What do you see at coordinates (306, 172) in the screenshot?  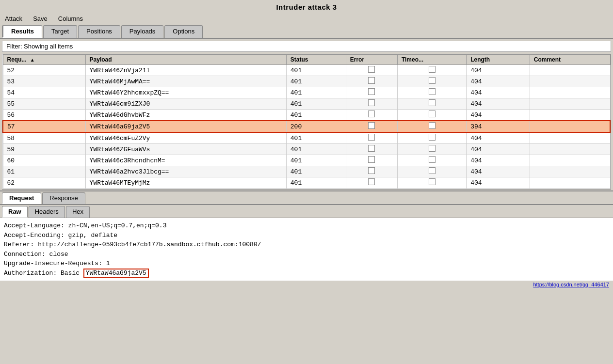 I see `table-row: 61 YWRtaW46a2hvc3Jlbcg== 401 404` at bounding box center [306, 172].